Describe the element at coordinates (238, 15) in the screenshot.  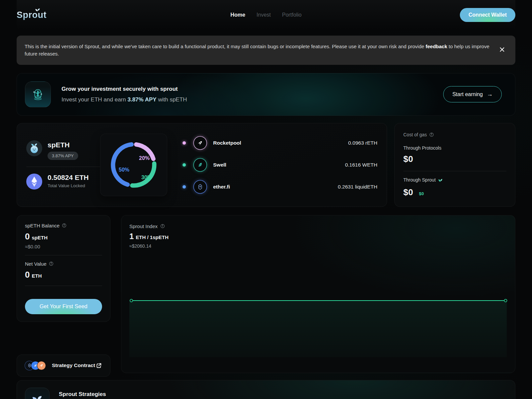
I see `nav-home: Home` at that location.